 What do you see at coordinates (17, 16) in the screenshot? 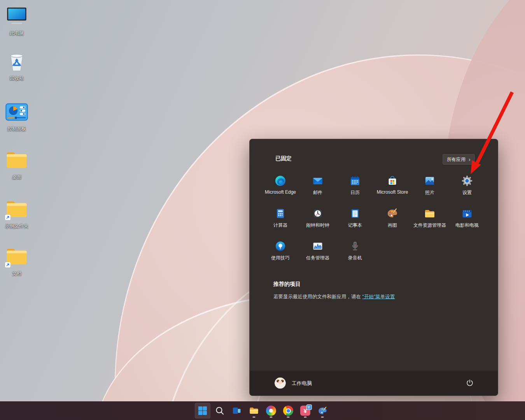
I see `this-pc-icon` at bounding box center [17, 16].